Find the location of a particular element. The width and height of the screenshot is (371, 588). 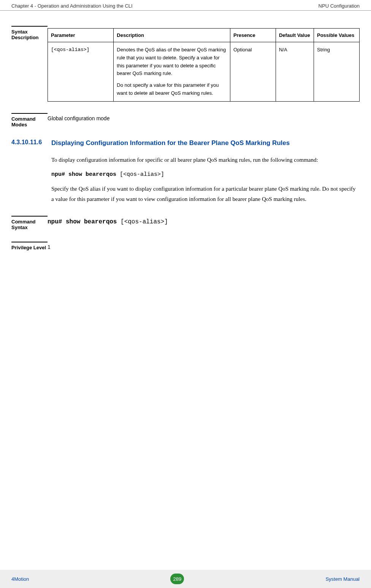

th-description: Description is located at coordinates (172, 35).